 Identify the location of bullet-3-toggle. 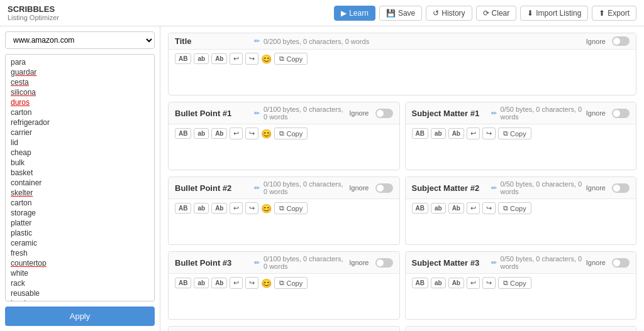
(384, 263).